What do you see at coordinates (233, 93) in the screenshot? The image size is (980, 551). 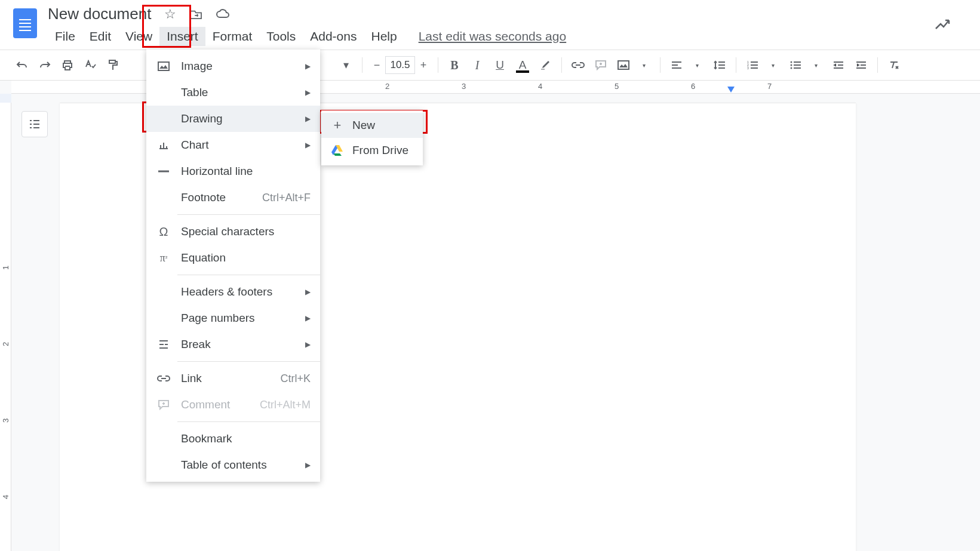 I see `insert-table-item: Table ▶` at bounding box center [233, 93].